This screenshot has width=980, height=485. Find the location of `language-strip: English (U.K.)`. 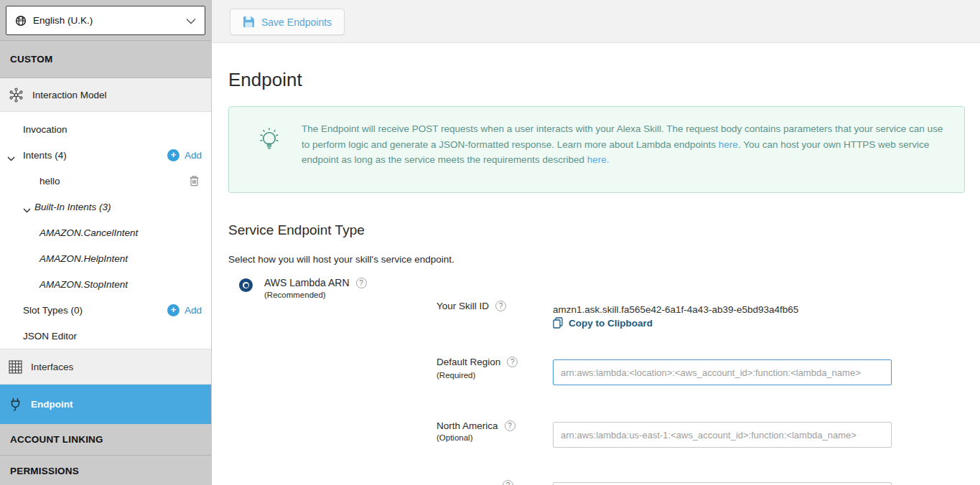

language-strip: English (U.K.) is located at coordinates (106, 20).